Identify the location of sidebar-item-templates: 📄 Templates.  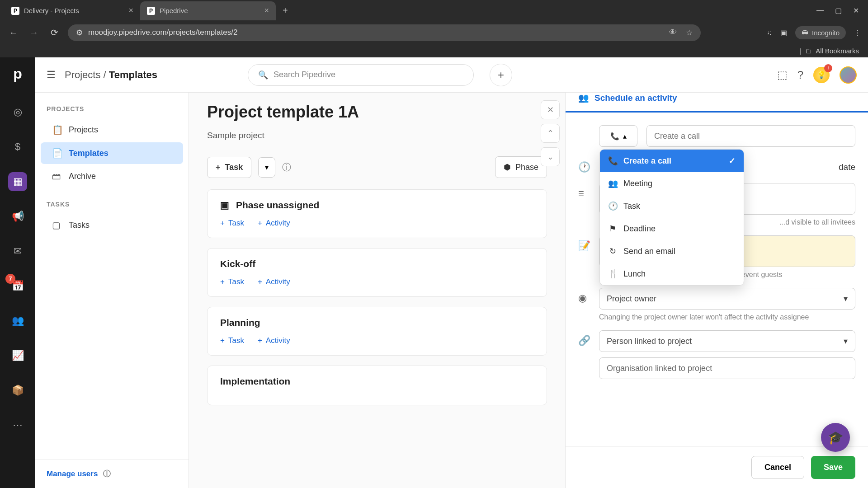
(112, 153).